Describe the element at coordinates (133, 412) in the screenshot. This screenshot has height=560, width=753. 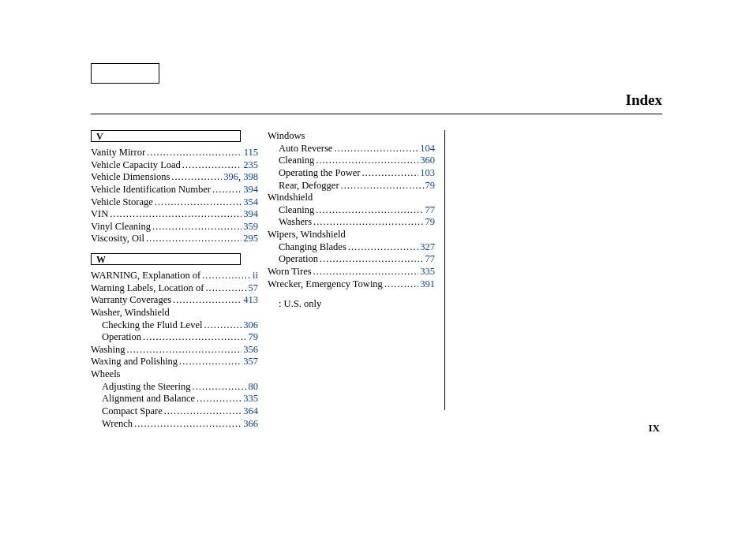
I see `index-entry-label: Compact Spare` at that location.